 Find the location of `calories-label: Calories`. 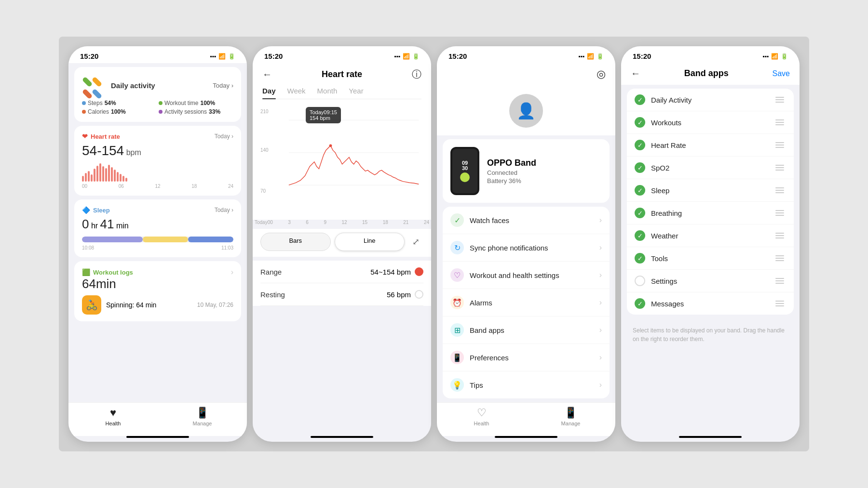

calories-label: Calories is located at coordinates (98, 112).